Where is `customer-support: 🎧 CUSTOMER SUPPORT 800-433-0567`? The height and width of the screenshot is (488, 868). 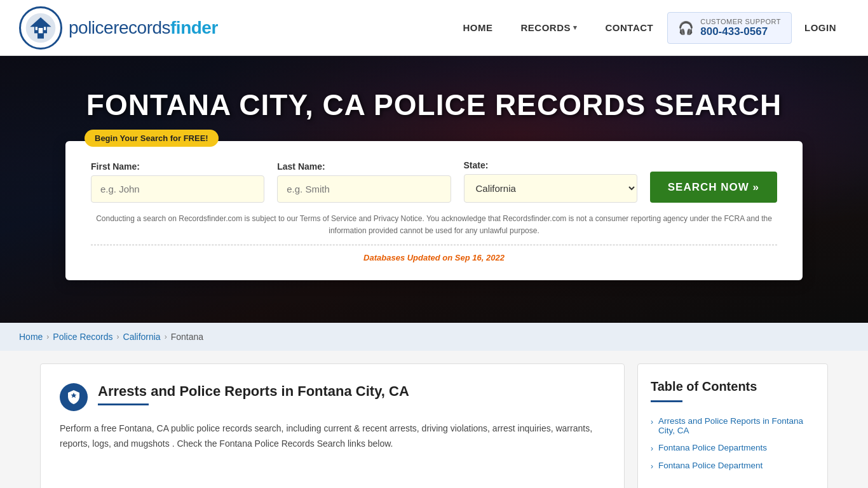 customer-support: 🎧 CUSTOMER SUPPORT 800-433-0567 is located at coordinates (729, 28).